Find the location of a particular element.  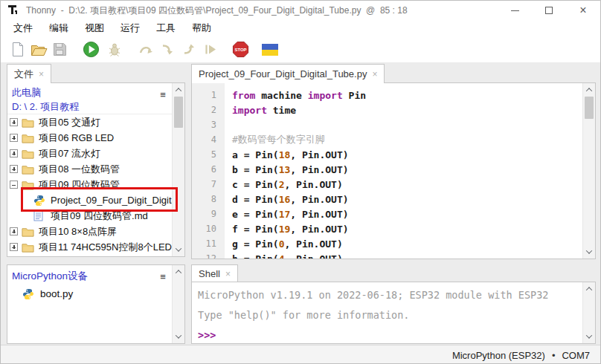

resume-icon is located at coordinates (210, 49).